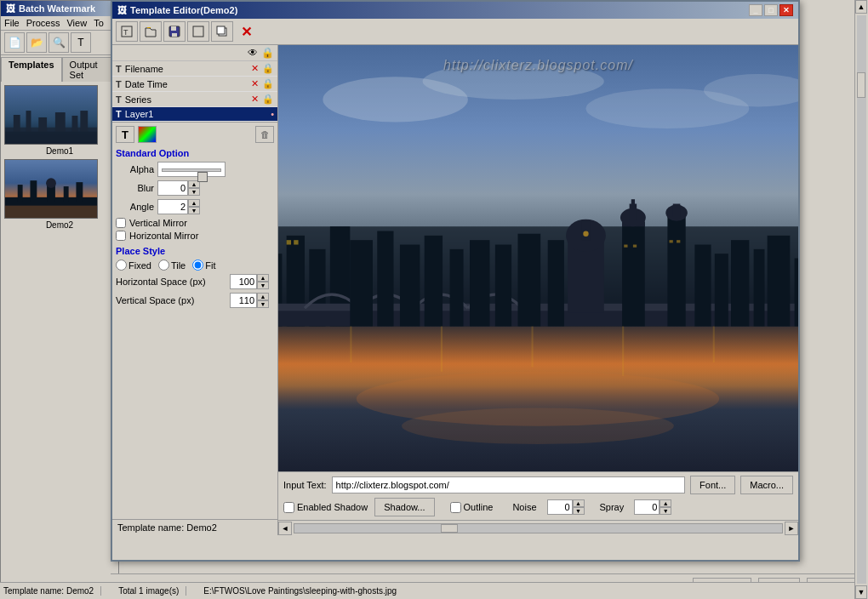 This screenshot has height=599, width=868. Describe the element at coordinates (713, 485) in the screenshot. I see `font-button: Font...` at that location.